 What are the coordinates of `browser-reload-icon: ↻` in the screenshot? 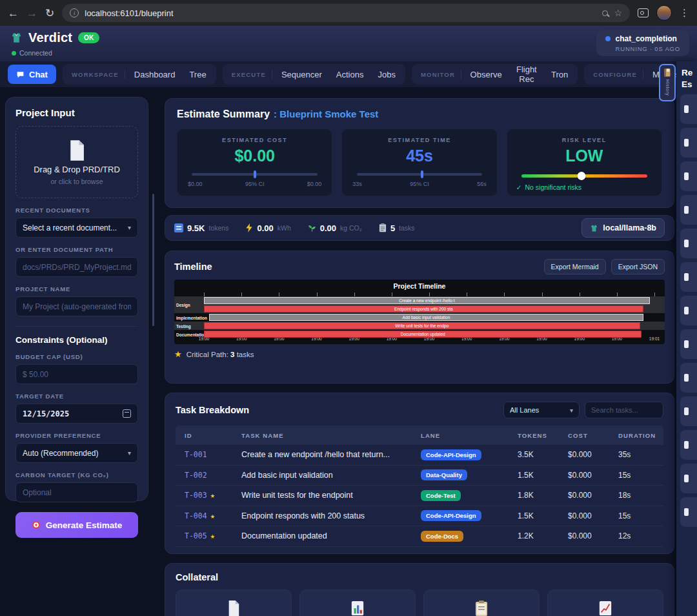 It's located at (50, 13).